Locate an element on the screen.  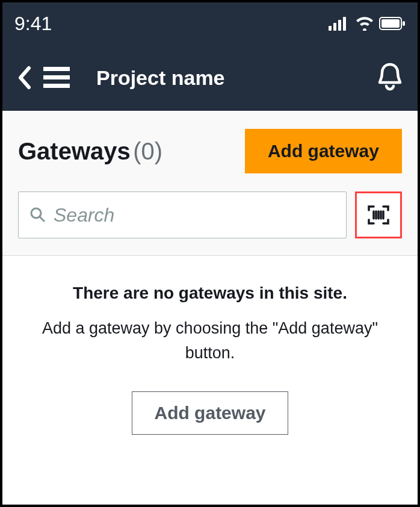
add-gateway-button-primary: Add gateway is located at coordinates (324, 151).